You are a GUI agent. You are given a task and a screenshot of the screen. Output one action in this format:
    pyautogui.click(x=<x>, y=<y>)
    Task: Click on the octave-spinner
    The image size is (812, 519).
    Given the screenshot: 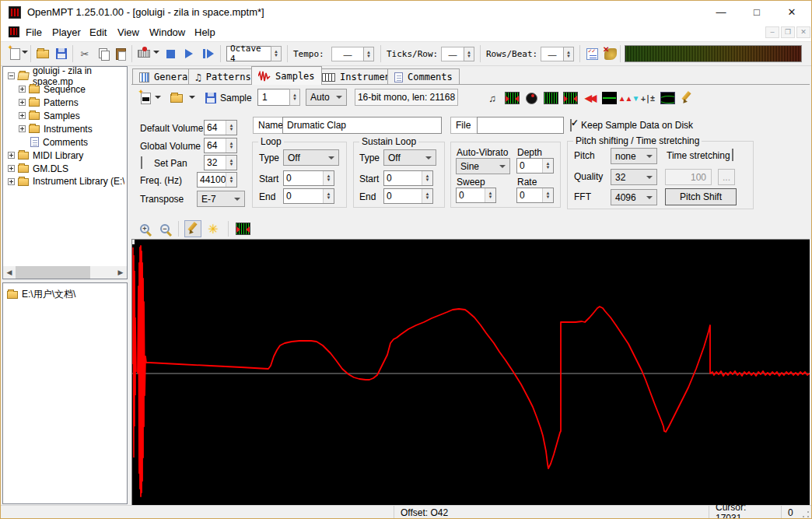 What is the action you would take?
    pyautogui.click(x=276, y=54)
    